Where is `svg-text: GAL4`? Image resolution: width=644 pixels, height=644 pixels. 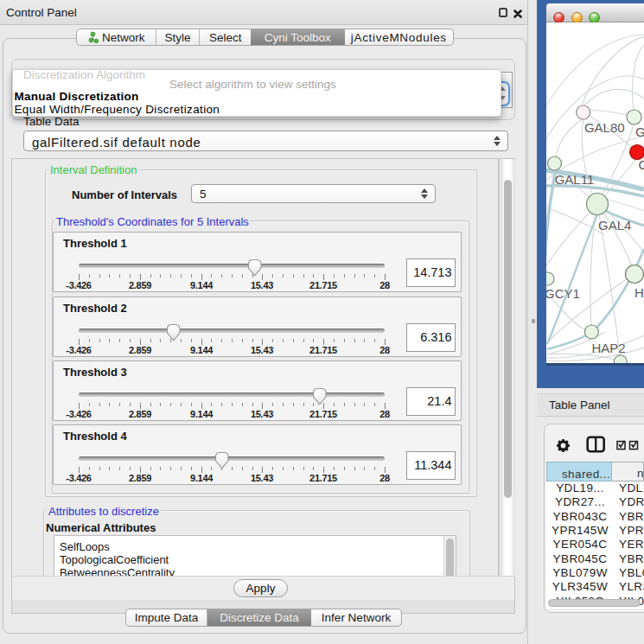 svg-text: GAL4 is located at coordinates (615, 225).